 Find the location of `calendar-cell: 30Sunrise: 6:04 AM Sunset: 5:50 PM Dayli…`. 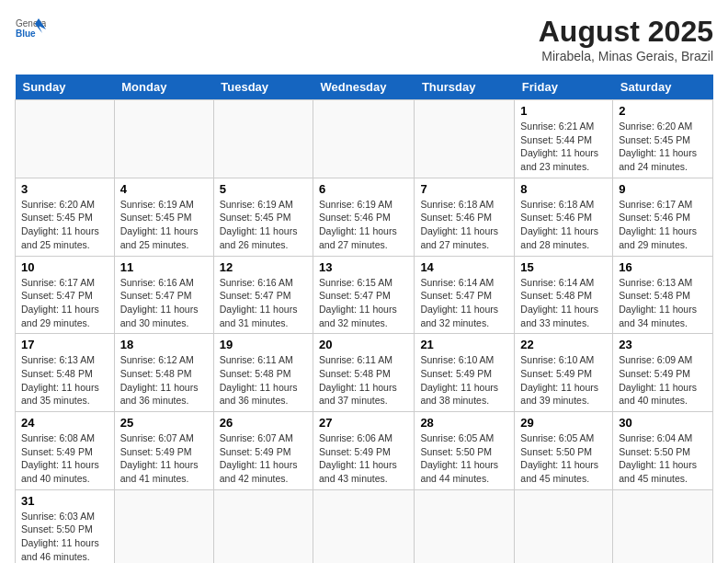

calendar-cell: 30Sunrise: 6:04 AM Sunset: 5:50 PM Dayli… is located at coordinates (664, 451).